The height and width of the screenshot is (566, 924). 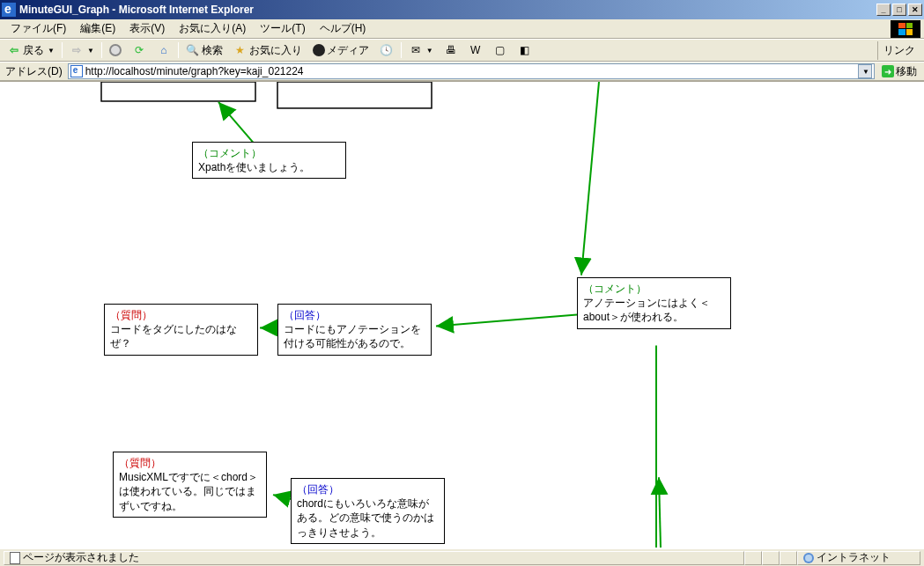 I want to click on graph-node-comment-about: （コメント） アノテーションにはよく＜about＞が使われる。, so click(x=654, y=303).